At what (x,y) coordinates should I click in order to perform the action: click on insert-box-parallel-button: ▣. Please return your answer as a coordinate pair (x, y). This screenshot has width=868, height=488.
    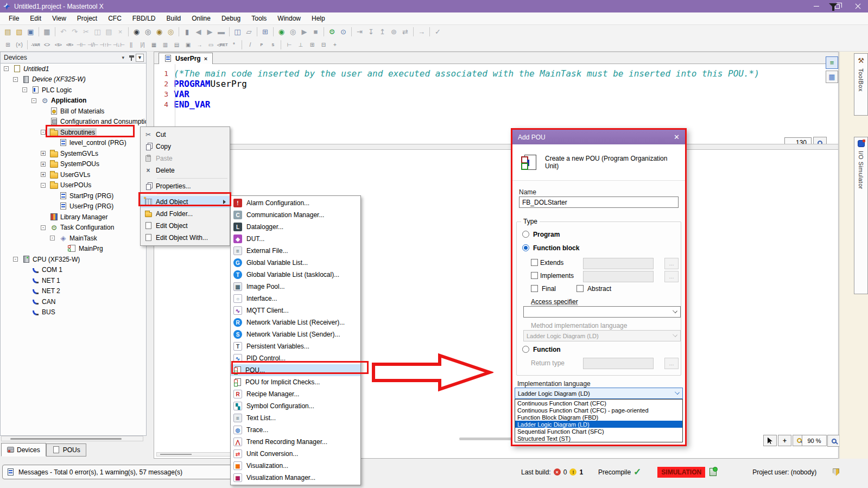
    Looking at the image, I should click on (188, 45).